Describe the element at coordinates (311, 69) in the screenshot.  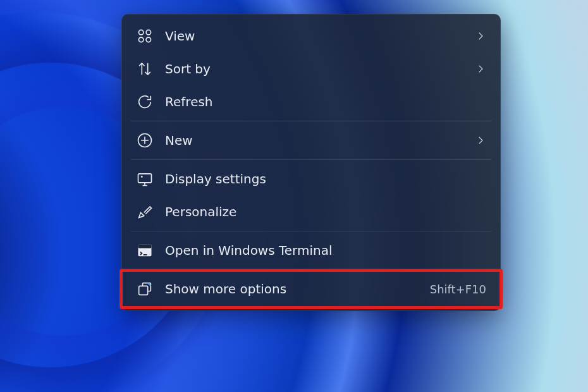
I see `menu-item-sort-by: Sort by` at that location.